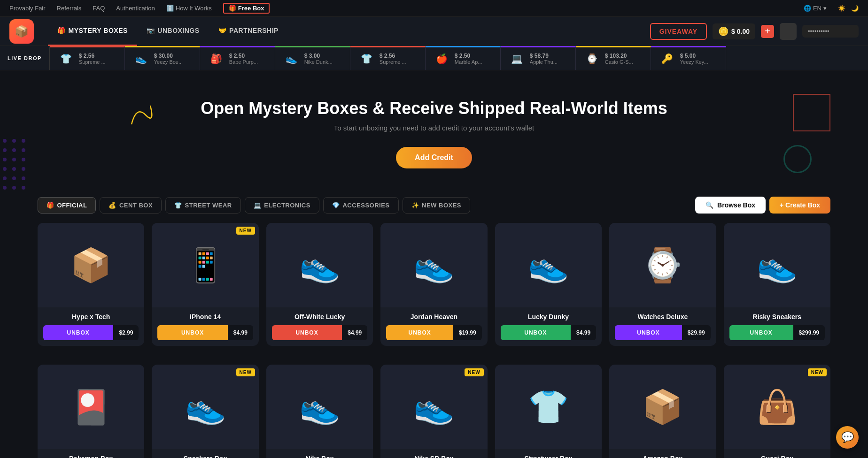  Describe the element at coordinates (22, 31) in the screenshot. I see `logo-icon: 📦` at that location.